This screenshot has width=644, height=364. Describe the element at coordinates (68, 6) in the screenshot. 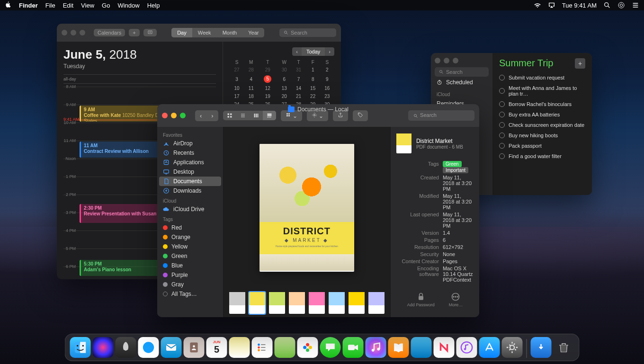

I see `menu-edit: Edit` at that location.